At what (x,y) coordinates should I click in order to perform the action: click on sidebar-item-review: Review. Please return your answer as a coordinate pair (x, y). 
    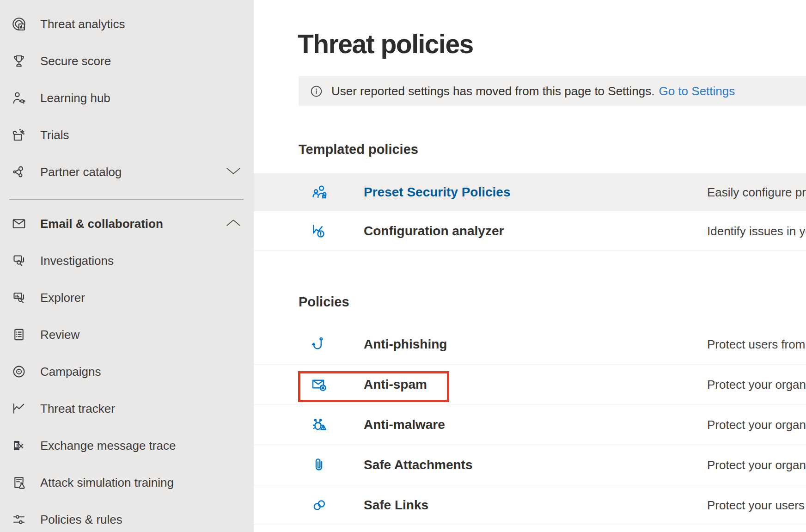
    Looking at the image, I should click on (127, 335).